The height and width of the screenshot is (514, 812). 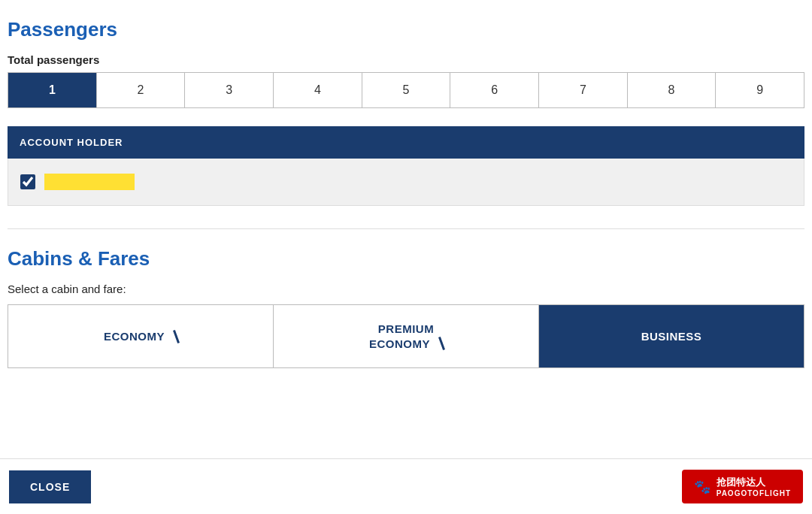 What do you see at coordinates (743, 487) in the screenshot?
I see `watermark: 🐾 抢团特达人 PAOGOTOFLIGHT` at bounding box center [743, 487].